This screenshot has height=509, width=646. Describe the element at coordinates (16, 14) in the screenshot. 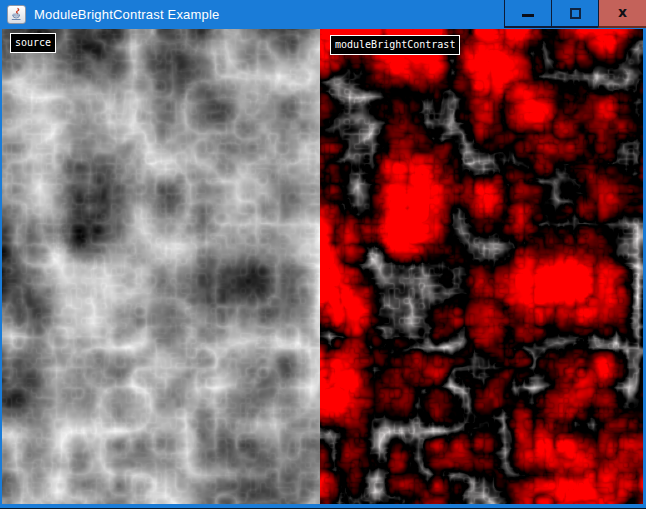

I see `java-coffee-cup-icon` at that location.